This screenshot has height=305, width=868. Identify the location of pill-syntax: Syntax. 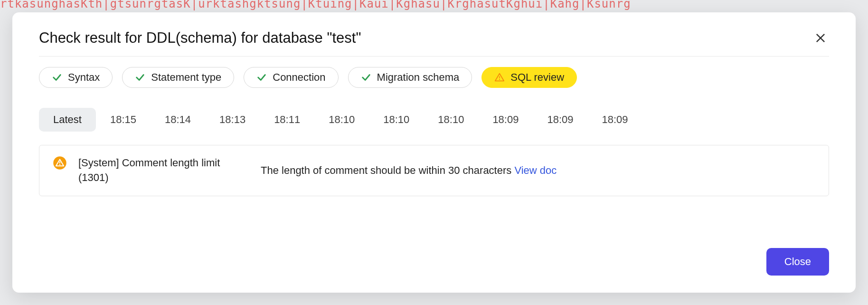
(76, 77).